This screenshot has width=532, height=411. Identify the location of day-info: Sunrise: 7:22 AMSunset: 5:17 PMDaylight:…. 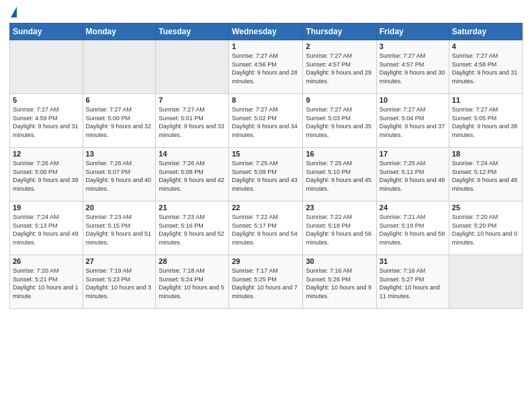
(266, 230).